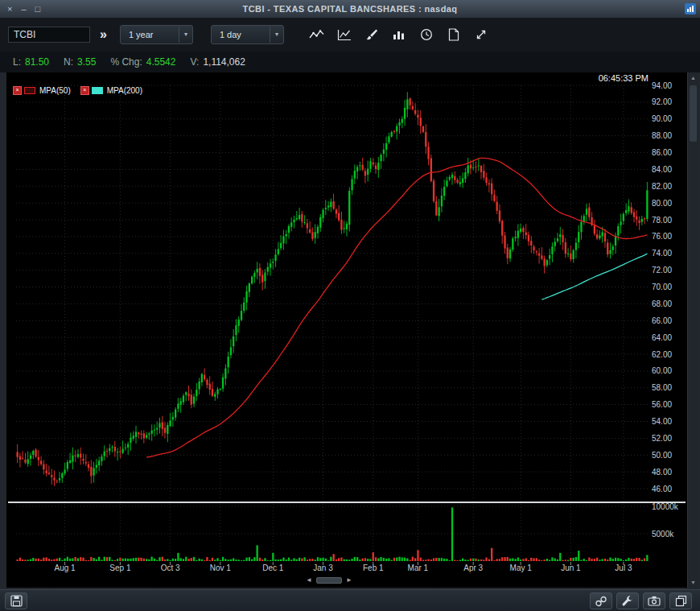 This screenshot has width=700, height=611. What do you see at coordinates (42, 90) in the screenshot?
I see `legend-item-ma50: × MPA(50)` at bounding box center [42, 90].